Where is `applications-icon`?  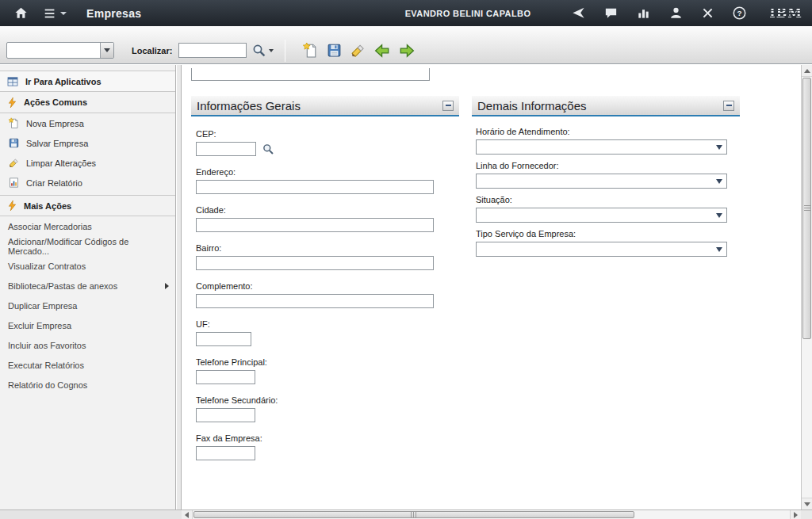 applications-icon is located at coordinates (13, 82).